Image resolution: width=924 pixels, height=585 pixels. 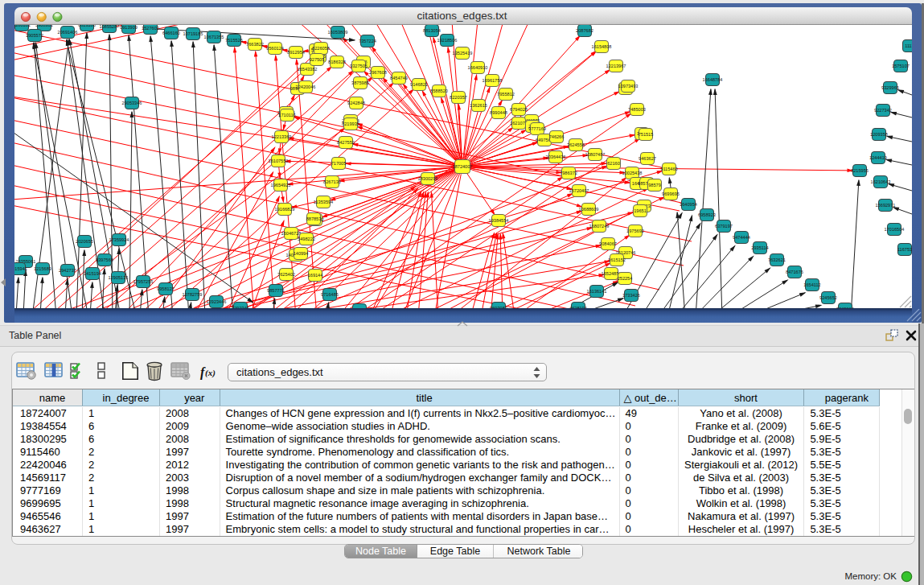 I want to click on svg-text: 20364436, so click(x=556, y=157).